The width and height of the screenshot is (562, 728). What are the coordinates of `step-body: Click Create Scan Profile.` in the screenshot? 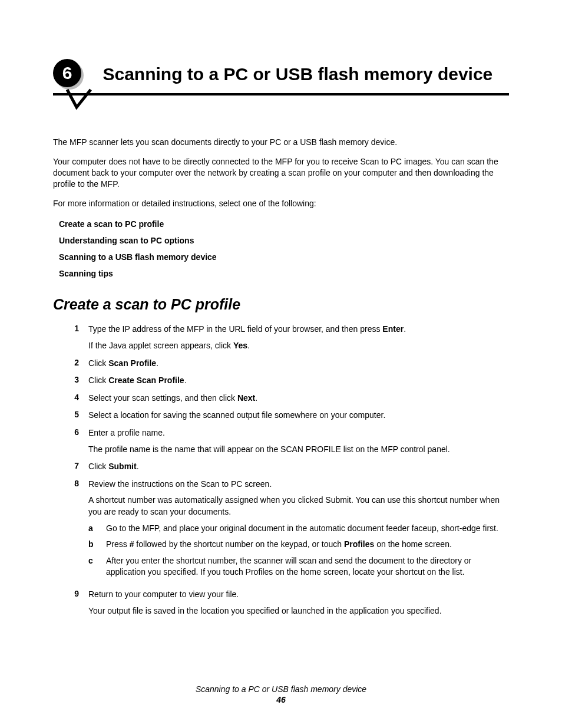 It's located at (299, 381).